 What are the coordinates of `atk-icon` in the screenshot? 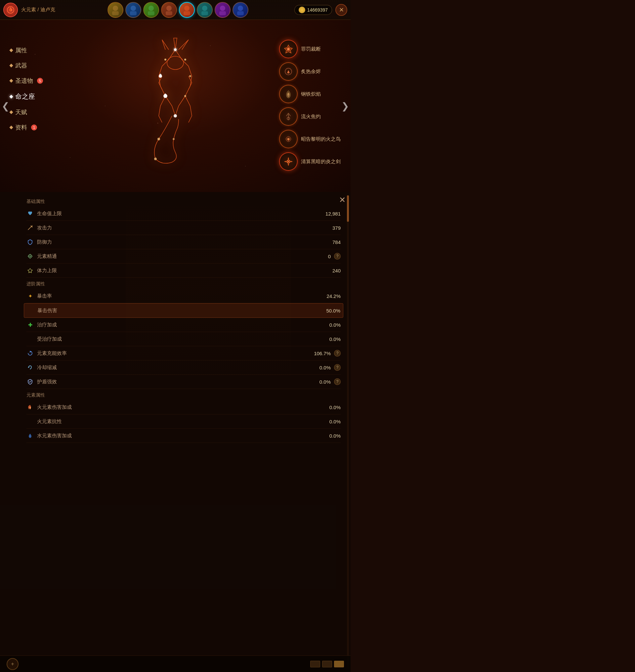 It's located at (30, 228).